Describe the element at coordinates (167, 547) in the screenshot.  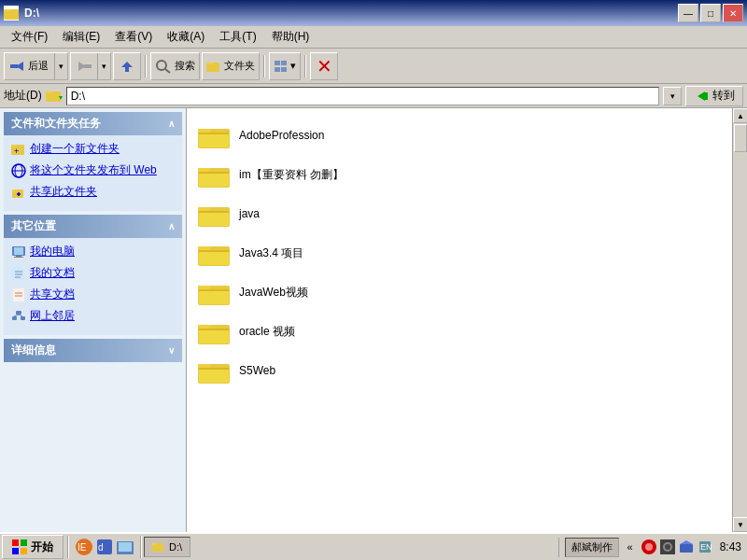
I see `active-window-task: D:\` at that location.